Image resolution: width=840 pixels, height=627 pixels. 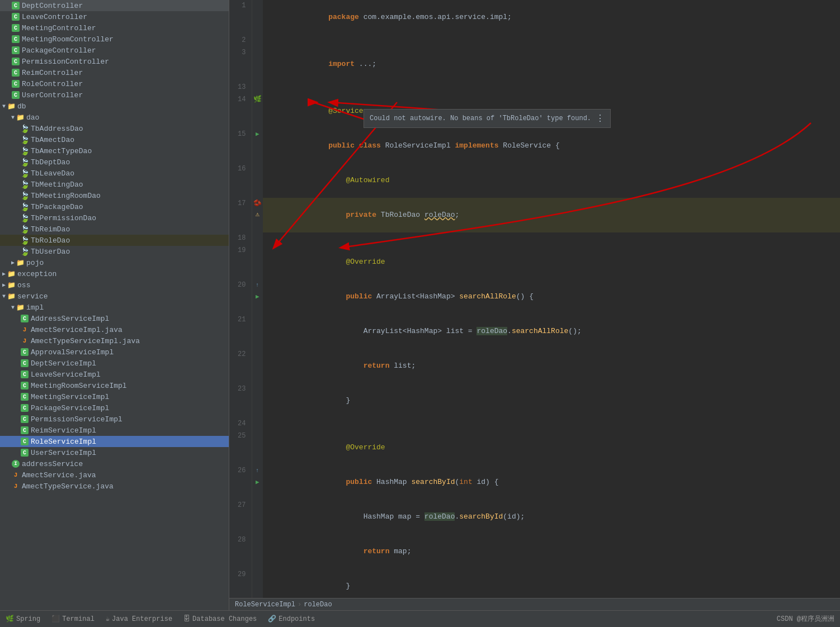 I want to click on code-line-29: 29 }, so click(x=535, y=583).